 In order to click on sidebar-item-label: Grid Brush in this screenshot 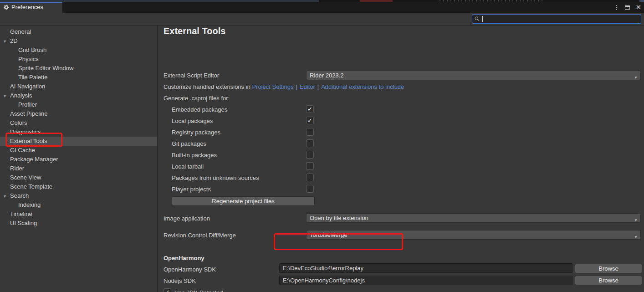, I will do `click(32, 50)`.